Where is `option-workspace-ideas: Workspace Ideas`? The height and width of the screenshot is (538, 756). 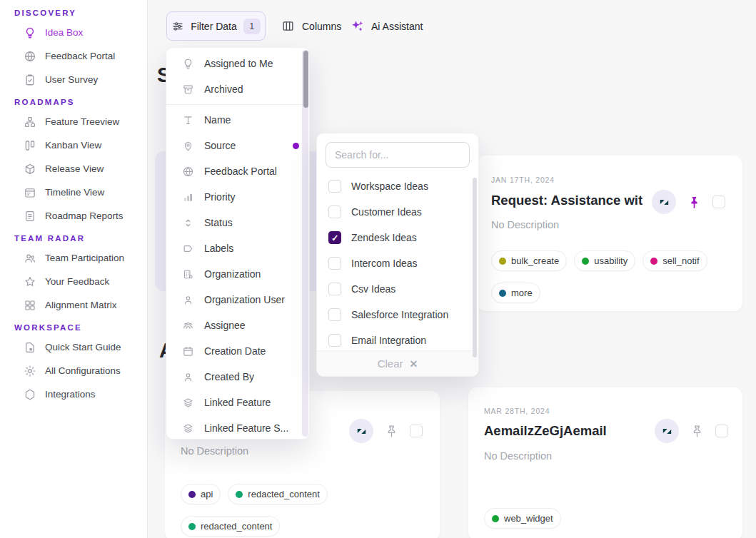
option-workspace-ideas: Workspace Ideas is located at coordinates (398, 186).